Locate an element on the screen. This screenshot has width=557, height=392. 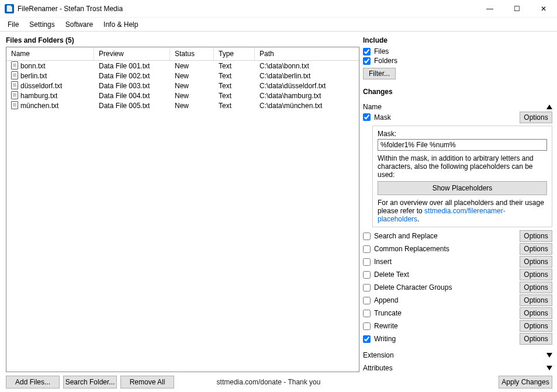
option-toggle: Append is located at coordinates (441, 300).